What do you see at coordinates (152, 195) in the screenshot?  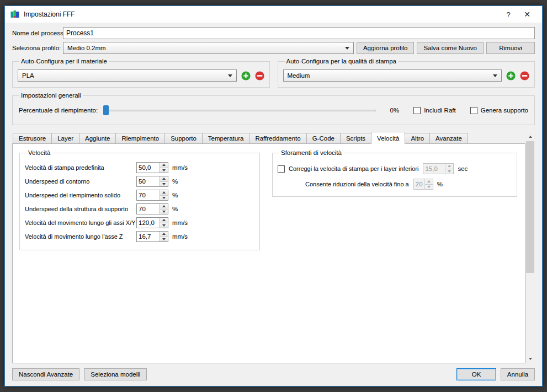 I see `solid-infill-underspeed-spinner: 70` at bounding box center [152, 195].